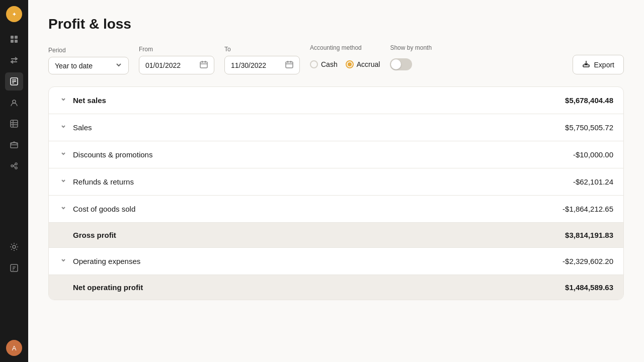 The height and width of the screenshot is (362, 644). I want to click on to-filter: To 11/30/2022, so click(262, 60).